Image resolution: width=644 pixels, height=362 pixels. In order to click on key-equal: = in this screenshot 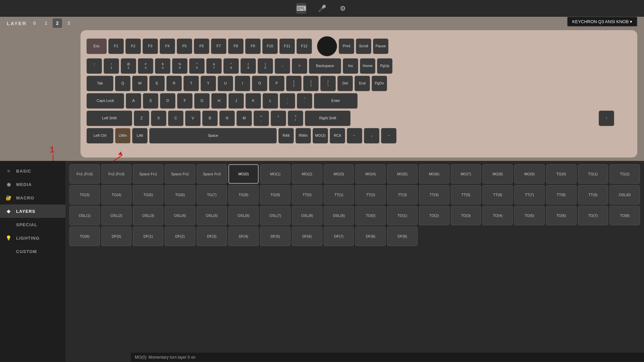, I will do `click(300, 66)`.